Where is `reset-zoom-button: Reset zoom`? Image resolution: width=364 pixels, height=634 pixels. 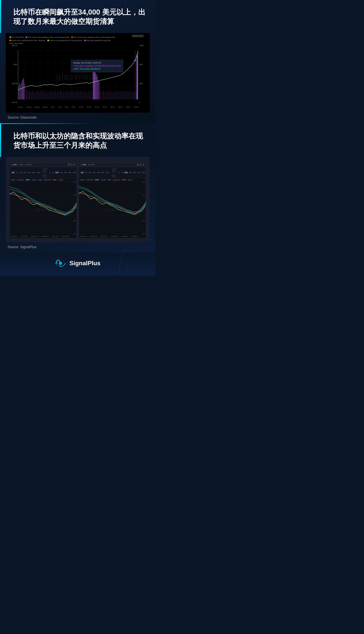
reset-zoom-button: Reset zoom is located at coordinates (138, 36).